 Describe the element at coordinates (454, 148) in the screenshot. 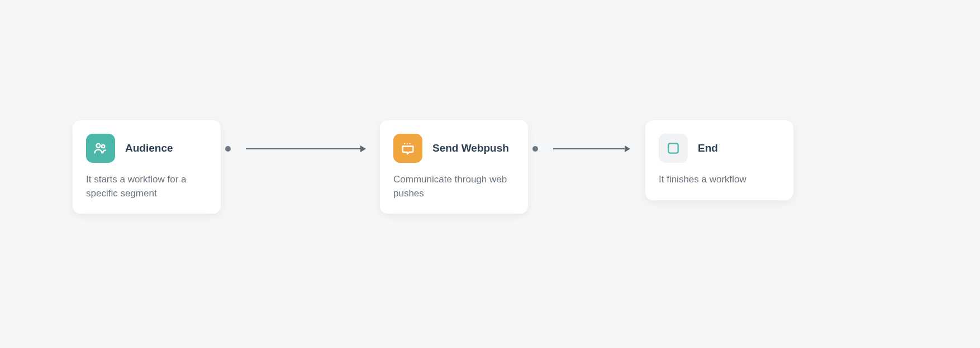

I see `node-header: Send Webpush` at that location.